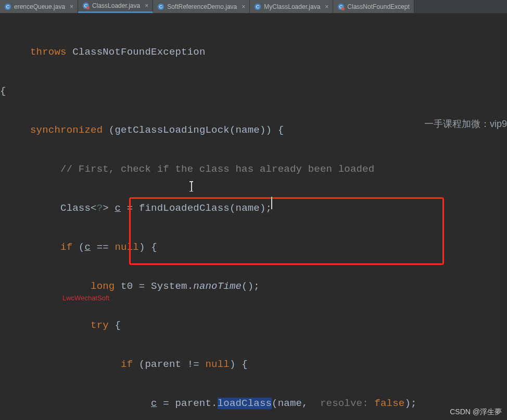 This screenshot has width=507, height=420. What do you see at coordinates (254, 248) in the screenshot?
I see `code-line: if (c == null) {` at bounding box center [254, 248].